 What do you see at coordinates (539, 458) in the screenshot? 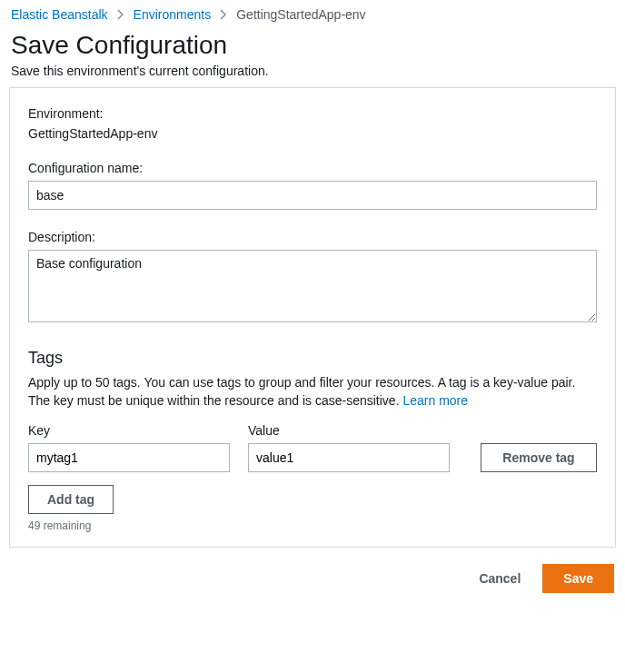
I see `remove-tag-button: Remove tag` at bounding box center [539, 458].